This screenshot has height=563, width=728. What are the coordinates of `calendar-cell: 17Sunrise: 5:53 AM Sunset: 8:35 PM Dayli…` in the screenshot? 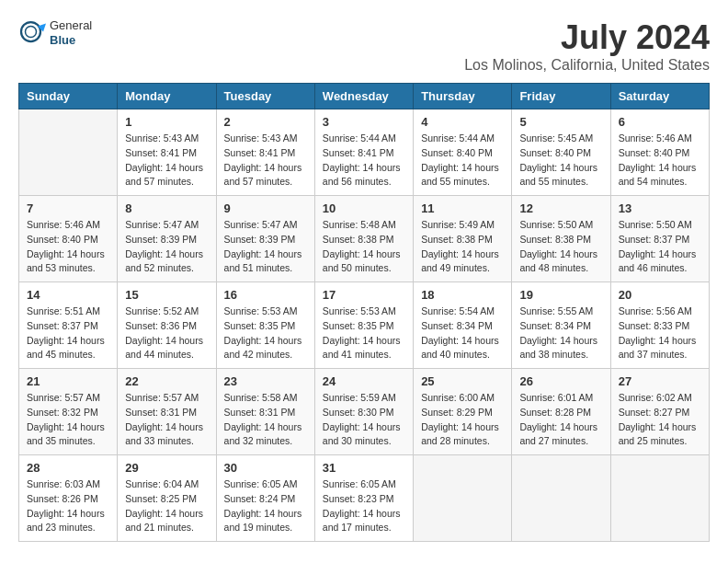 It's located at (364, 326).